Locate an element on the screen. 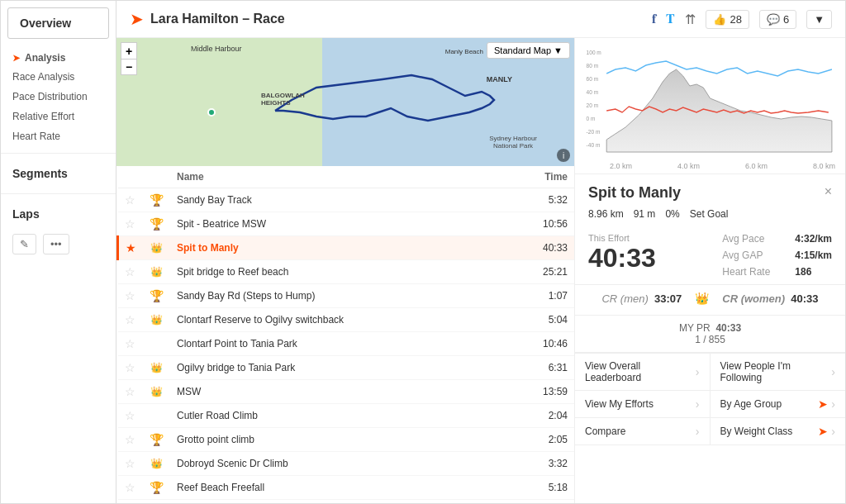 The height and width of the screenshot is (504, 846). avg-gap-row: Avg GAP 4:15/km is located at coordinates (777, 255).